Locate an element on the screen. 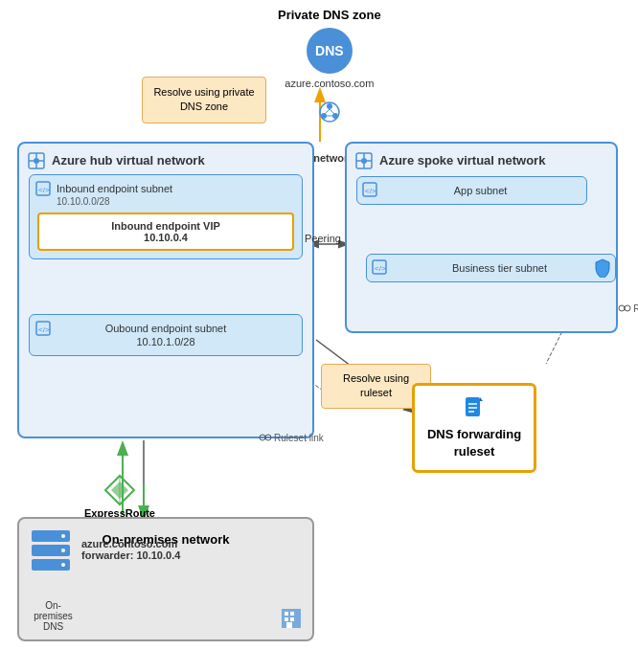  hub-ruleset-link-label: Ruleset link is located at coordinates (291, 437).